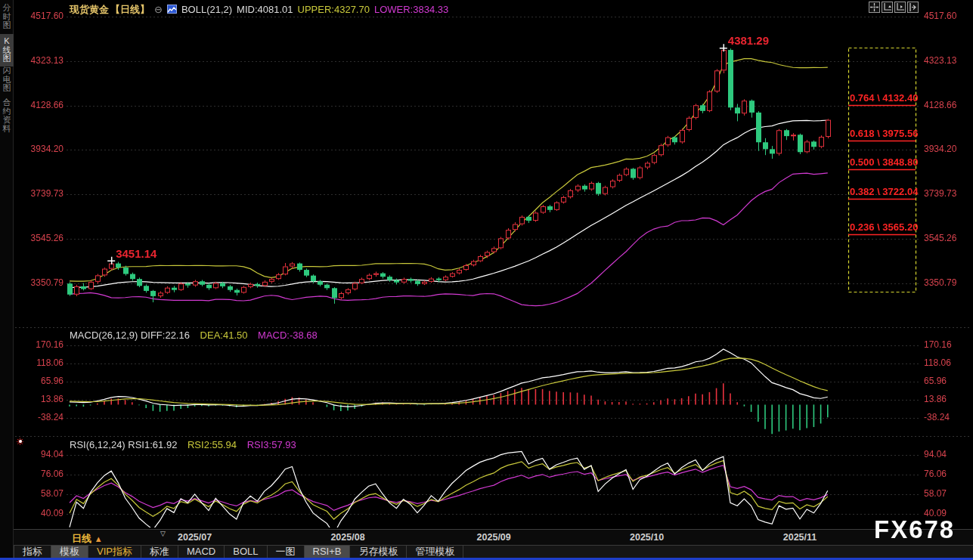 This screenshot has height=560, width=973. What do you see at coordinates (40, 363) in the screenshot?
I see `macd-axis-label-left: 118.06` at bounding box center [40, 363].